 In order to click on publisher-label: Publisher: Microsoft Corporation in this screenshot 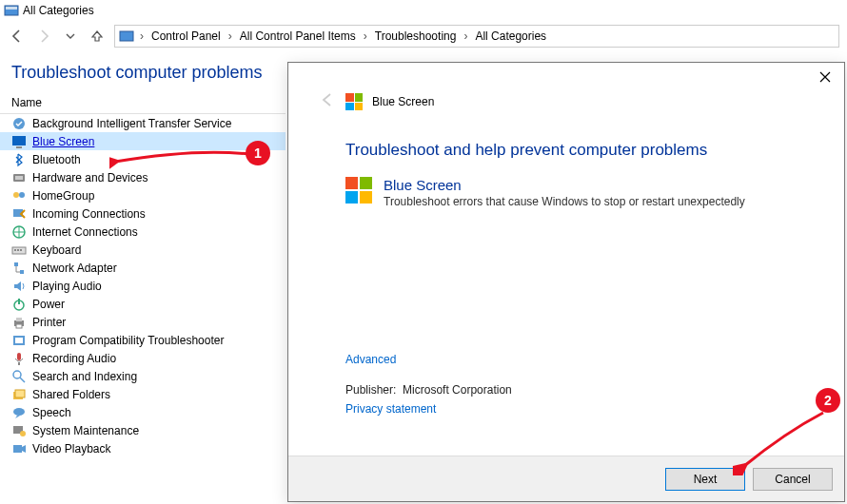, I will do `click(428, 390)`.